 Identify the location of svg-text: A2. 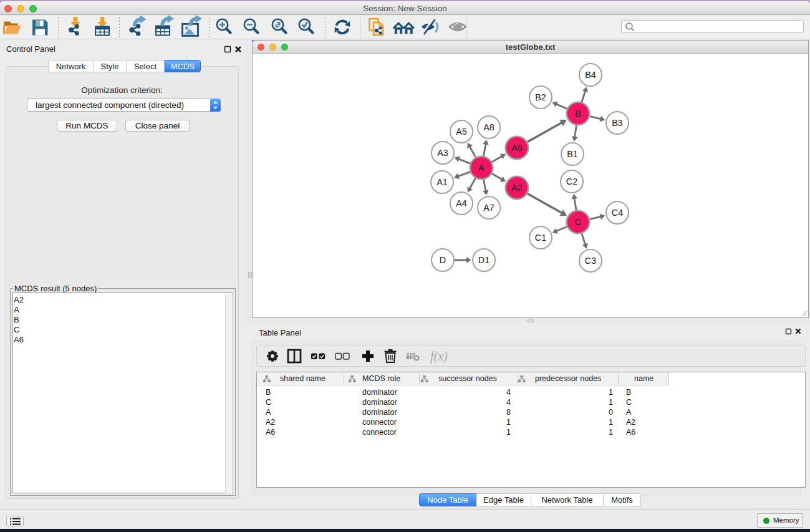
(517, 188).